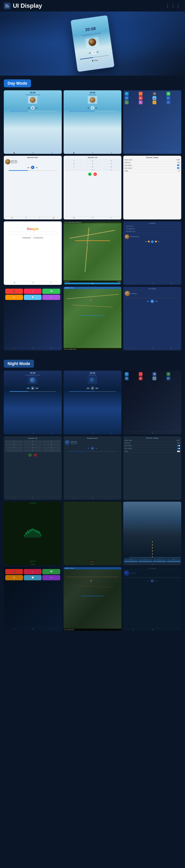 The height and width of the screenshot is (868, 185). I want to click on night-bt-prev: ⏮, so click(88, 448).